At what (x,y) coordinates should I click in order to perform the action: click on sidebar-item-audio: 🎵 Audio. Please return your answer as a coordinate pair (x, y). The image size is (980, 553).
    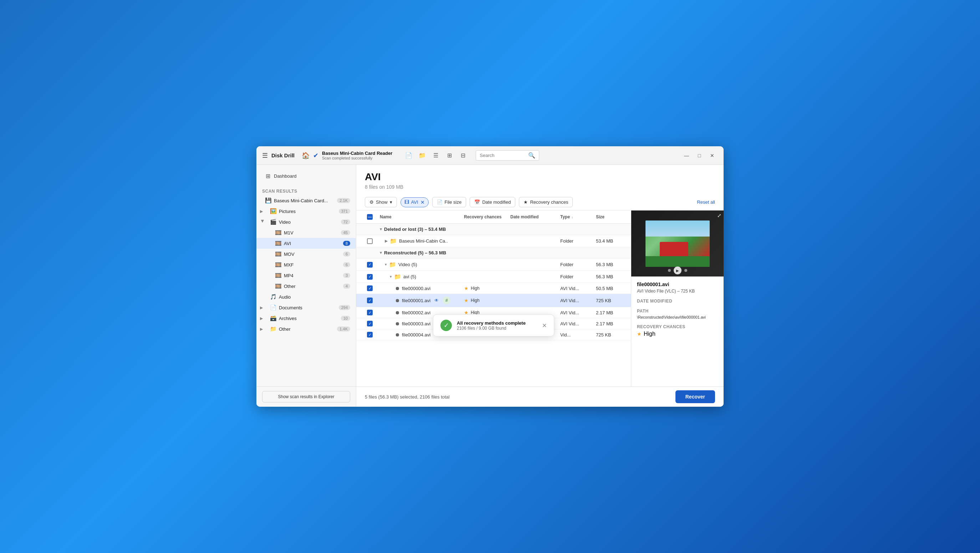
    Looking at the image, I should click on (306, 297).